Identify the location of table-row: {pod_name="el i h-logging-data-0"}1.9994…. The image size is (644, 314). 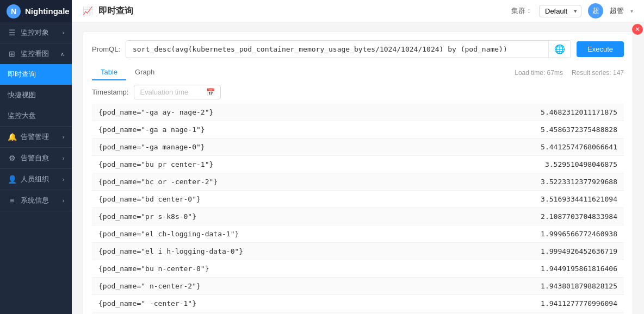
(358, 252).